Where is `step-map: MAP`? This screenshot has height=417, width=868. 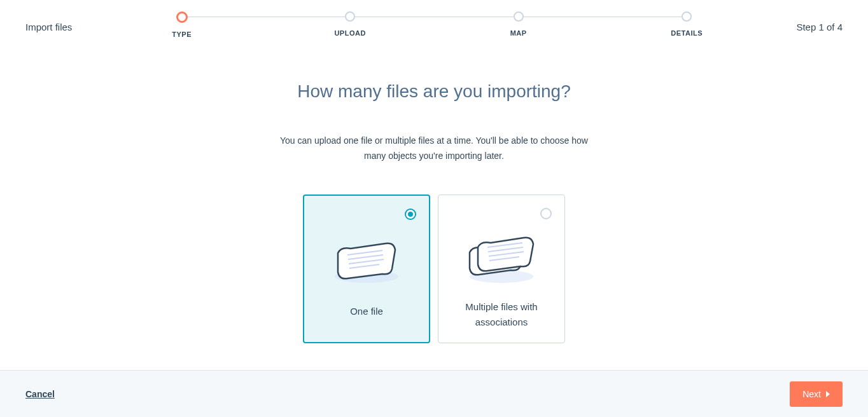
step-map: MAP is located at coordinates (518, 24).